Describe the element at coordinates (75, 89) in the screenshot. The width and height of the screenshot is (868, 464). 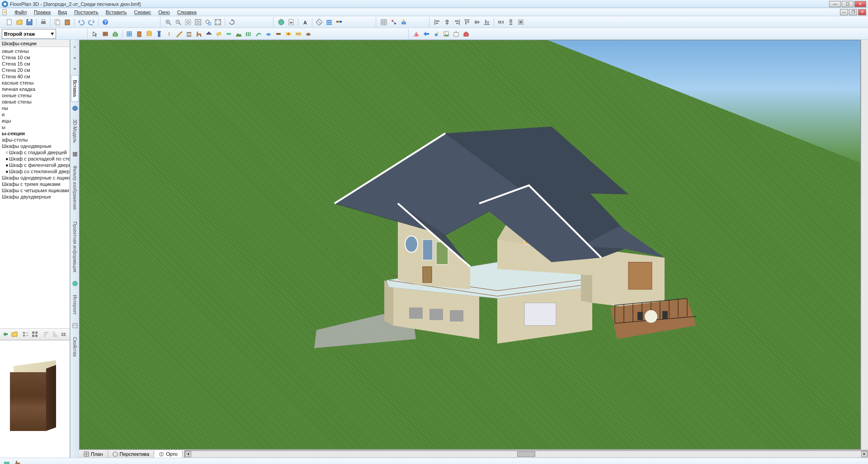
I see `vtab-insert: Вставка` at that location.